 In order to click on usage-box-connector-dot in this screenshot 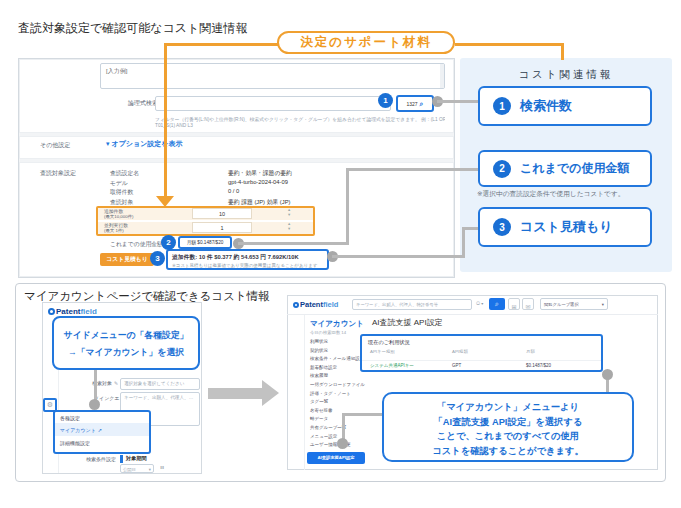, I will do `click(608, 374)`.